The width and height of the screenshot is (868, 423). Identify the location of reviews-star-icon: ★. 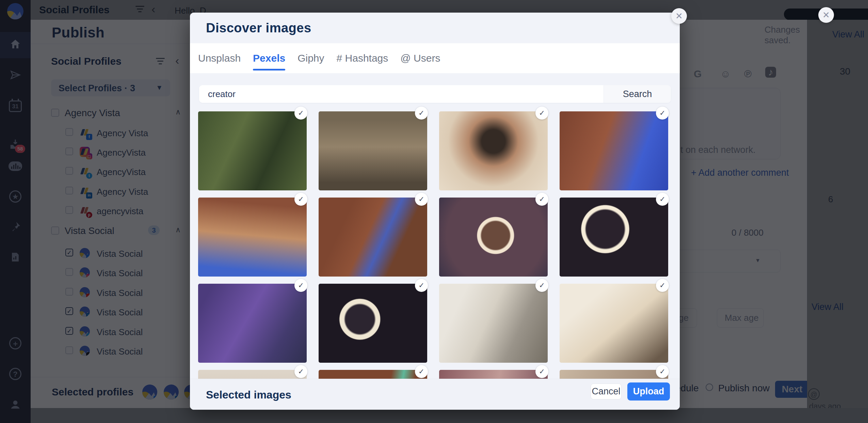
(15, 197).